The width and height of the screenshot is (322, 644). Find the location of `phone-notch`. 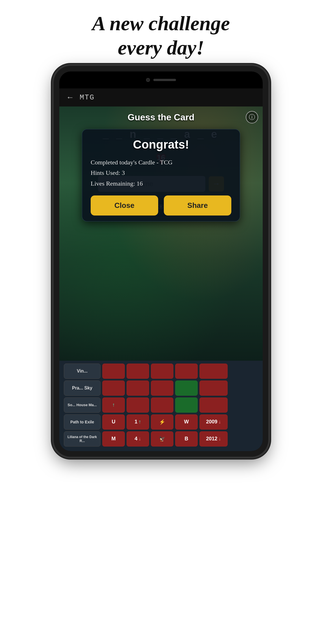

phone-notch is located at coordinates (161, 80).